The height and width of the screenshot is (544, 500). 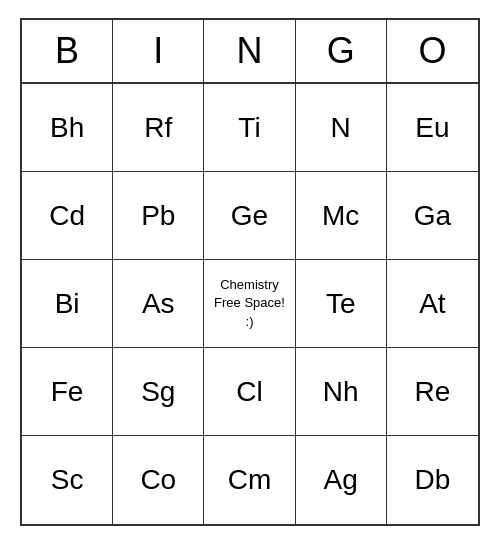 I want to click on bingo-header: BINGO, so click(x=250, y=52).